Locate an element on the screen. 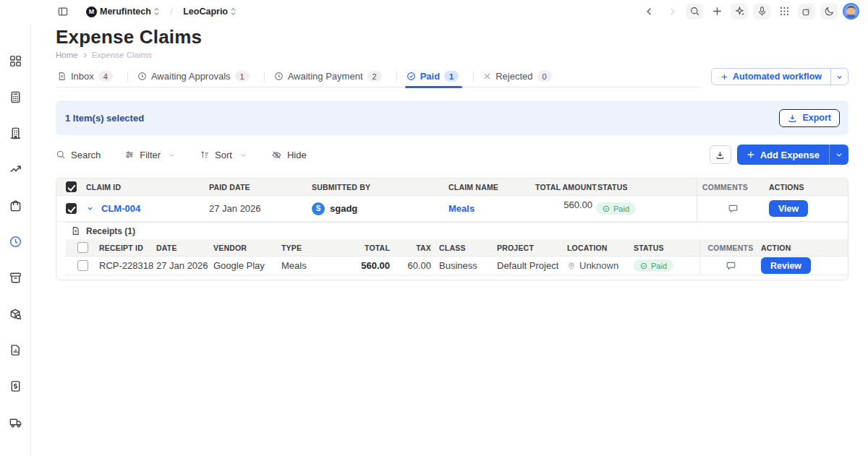 The width and height of the screenshot is (868, 456). column-header: VENDOR is located at coordinates (247, 248).